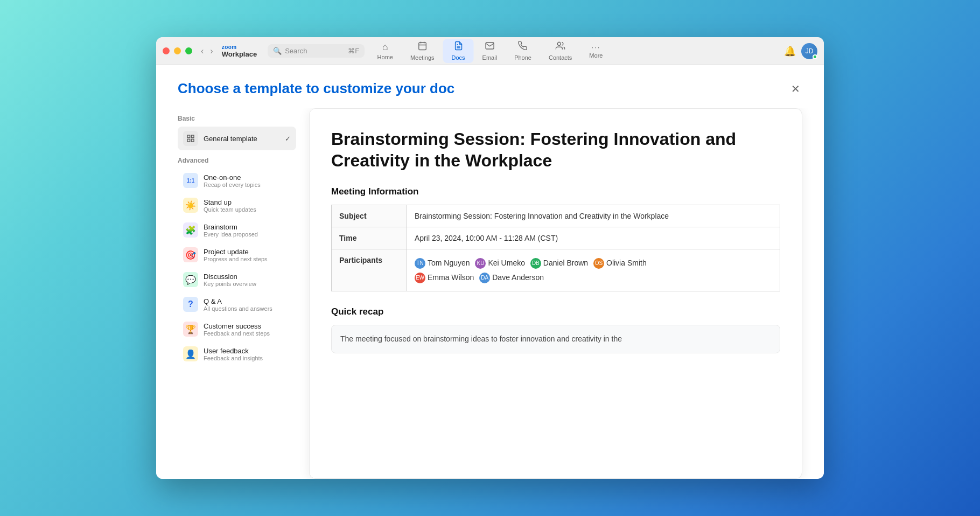  I want to click on template-item-brainstorm: 🧩 Brainstorm Every idea proposed, so click(237, 230).